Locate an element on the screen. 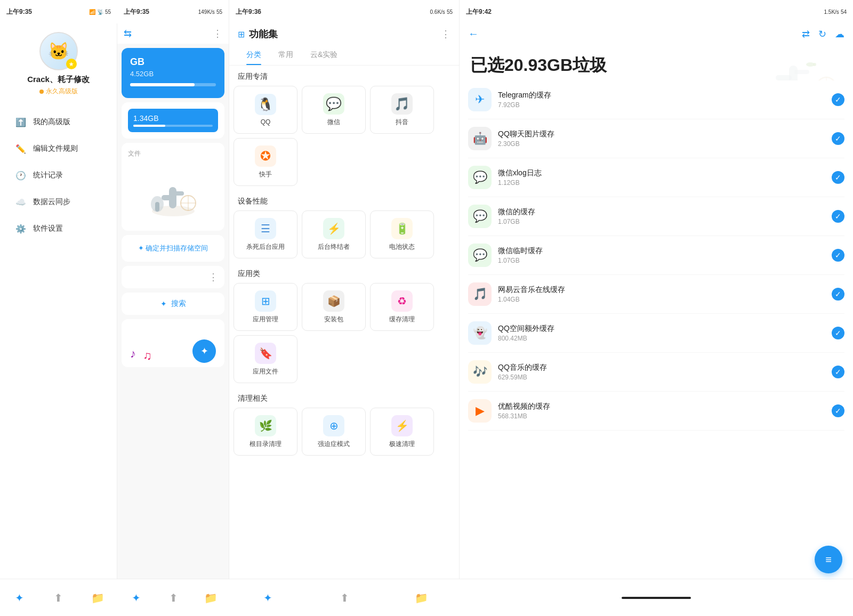 Image resolution: width=853 pixels, height=616 pixels. feature-qq: 🐧 QQ is located at coordinates (265, 110).